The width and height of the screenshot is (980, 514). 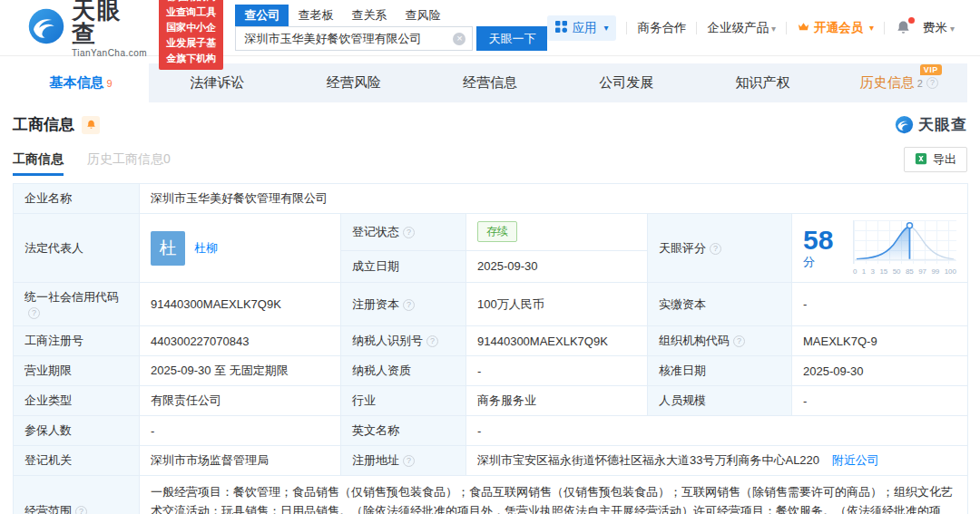 I want to click on logo-domain: TianYanCha.com, so click(x=109, y=53).